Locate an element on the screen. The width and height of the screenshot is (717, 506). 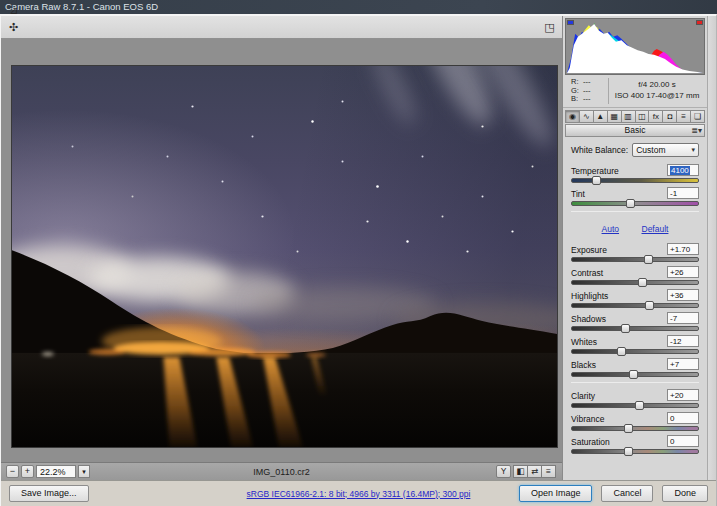
tab-tone-curve: ∿ is located at coordinates (586, 116).